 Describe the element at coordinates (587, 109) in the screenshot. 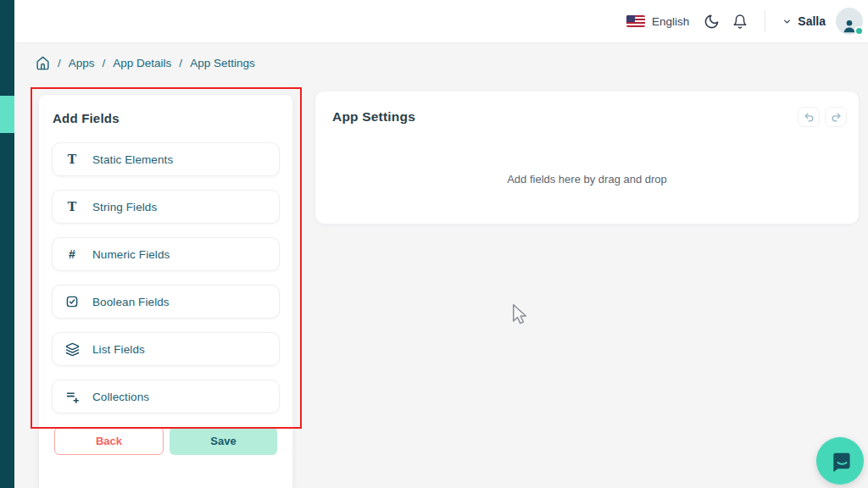

I see `app-settings-header: App Settings` at that location.